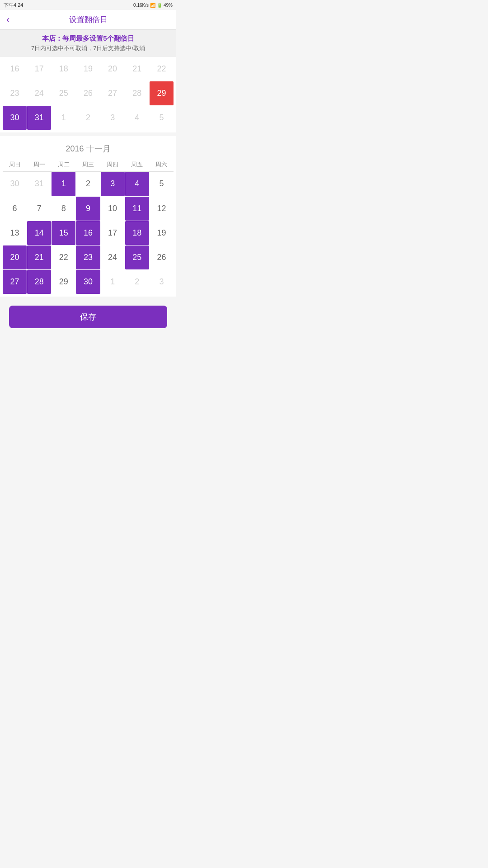 The image size is (488, 868). Describe the element at coordinates (88, 48) in the screenshot. I see `info-line2: 7日内可选中不可取消，7日后支持选中/取消` at that location.